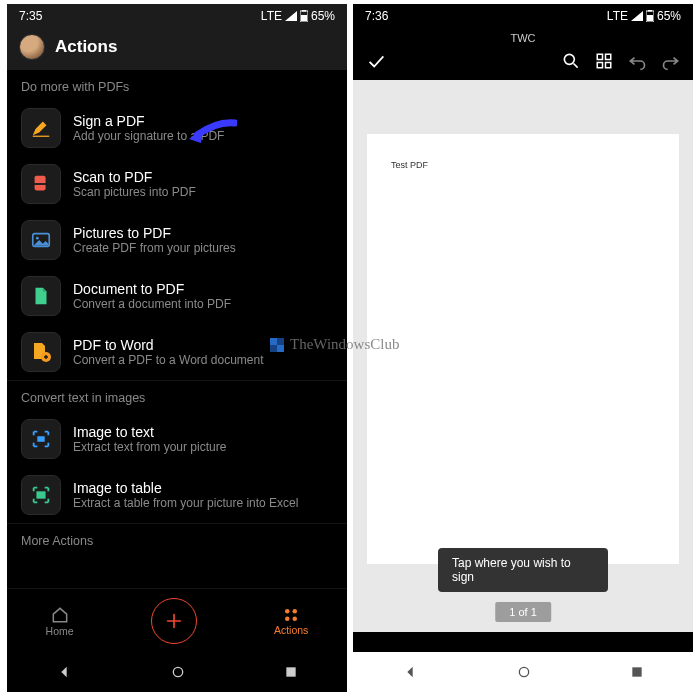 This screenshot has width=700, height=696. I want to click on home-icon, so click(60, 615).